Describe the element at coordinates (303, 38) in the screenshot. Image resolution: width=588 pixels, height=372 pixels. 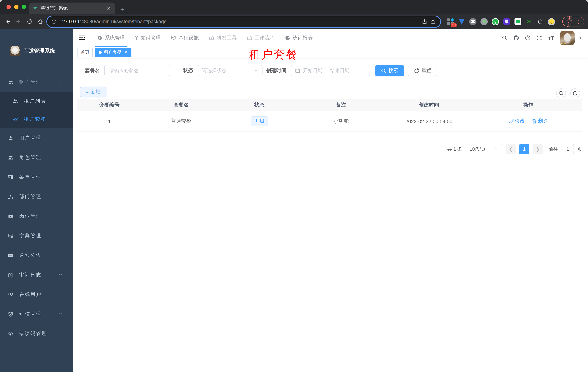
I see `top-menu-label: 统计报表` at that location.